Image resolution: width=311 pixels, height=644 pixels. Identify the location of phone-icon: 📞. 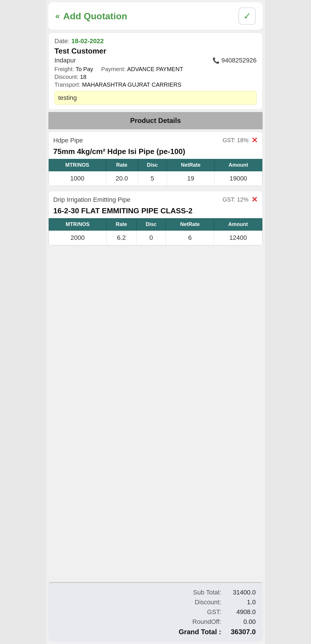
(216, 60).